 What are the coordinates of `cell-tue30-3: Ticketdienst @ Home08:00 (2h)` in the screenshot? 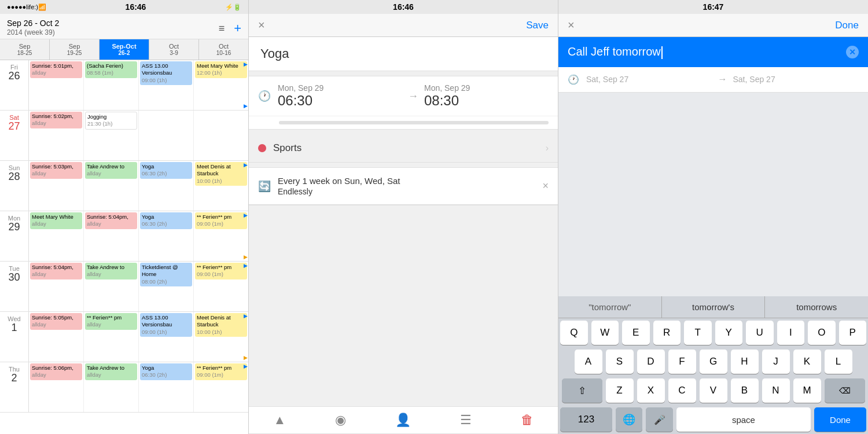 It's located at (167, 286).